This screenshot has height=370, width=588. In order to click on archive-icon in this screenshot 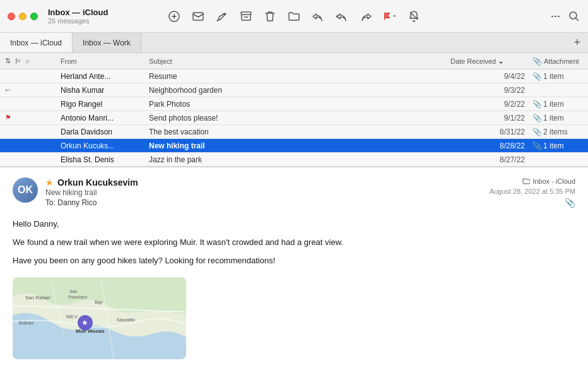, I will do `click(246, 16)`.